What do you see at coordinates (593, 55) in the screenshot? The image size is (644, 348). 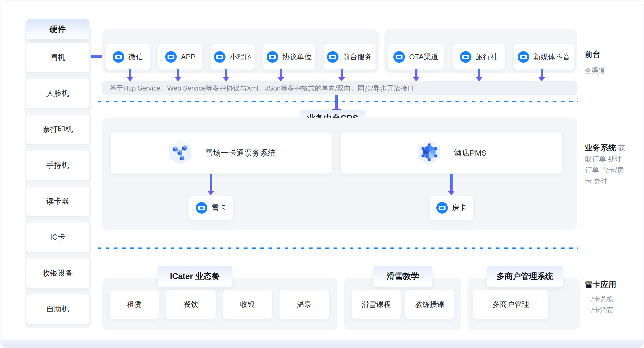 I see `front-office-label: 前台` at bounding box center [593, 55].